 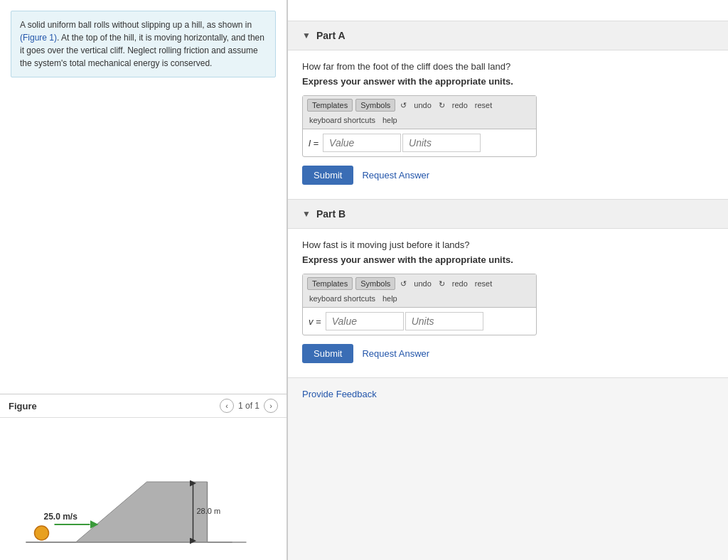 I want to click on part-b-toolbar: Templates Symbols ↺ undo ↻ redo reset ke…, so click(x=419, y=291).